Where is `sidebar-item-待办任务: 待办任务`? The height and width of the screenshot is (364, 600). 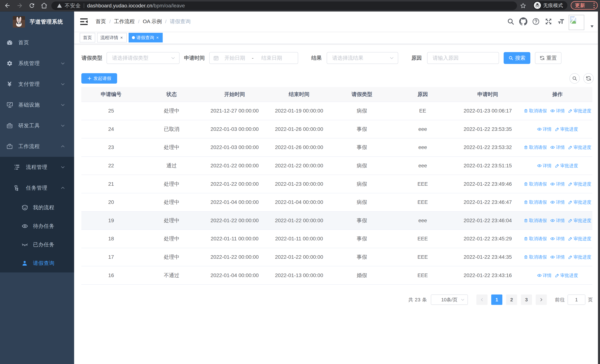 sidebar-item-待办任务: 待办任务 is located at coordinates (37, 226).